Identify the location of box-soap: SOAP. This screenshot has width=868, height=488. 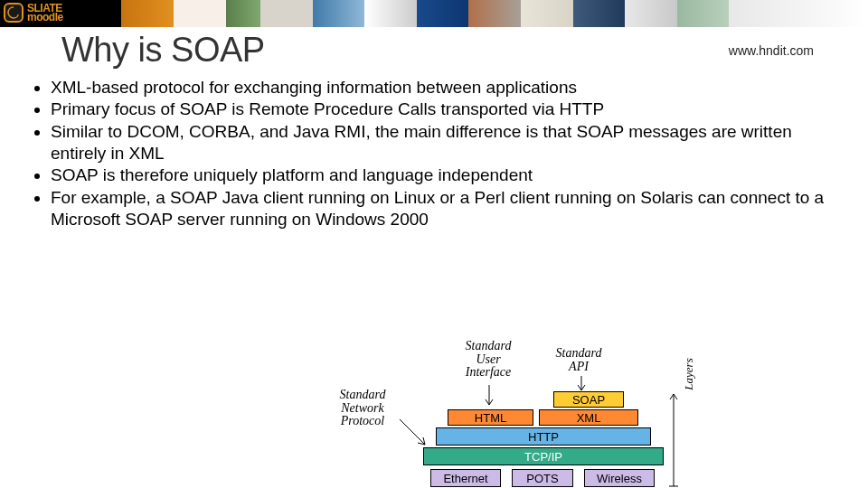
(589, 399).